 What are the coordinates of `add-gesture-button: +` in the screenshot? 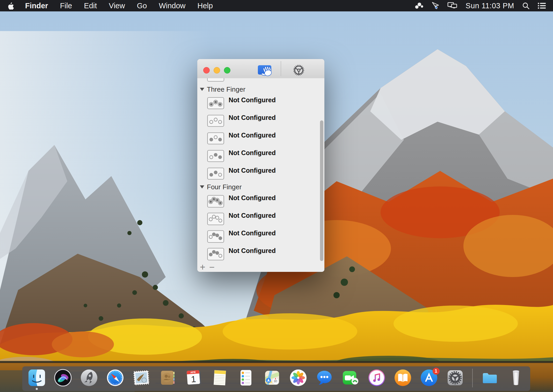 It's located at (202, 267).